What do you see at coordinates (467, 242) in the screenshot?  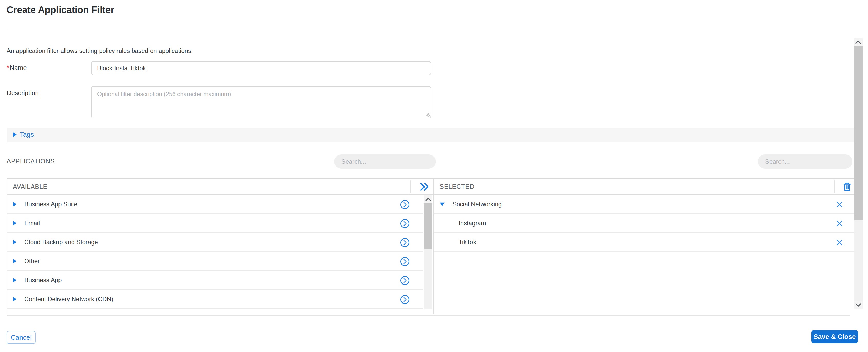 I see `selected-item-label: TikTok` at bounding box center [467, 242].